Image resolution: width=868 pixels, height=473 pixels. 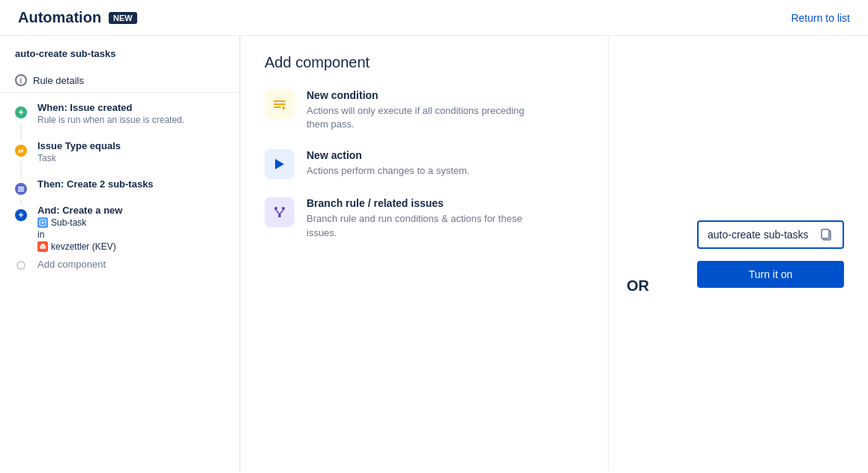 What do you see at coordinates (43, 223) in the screenshot?
I see `subtask-icon` at bounding box center [43, 223].